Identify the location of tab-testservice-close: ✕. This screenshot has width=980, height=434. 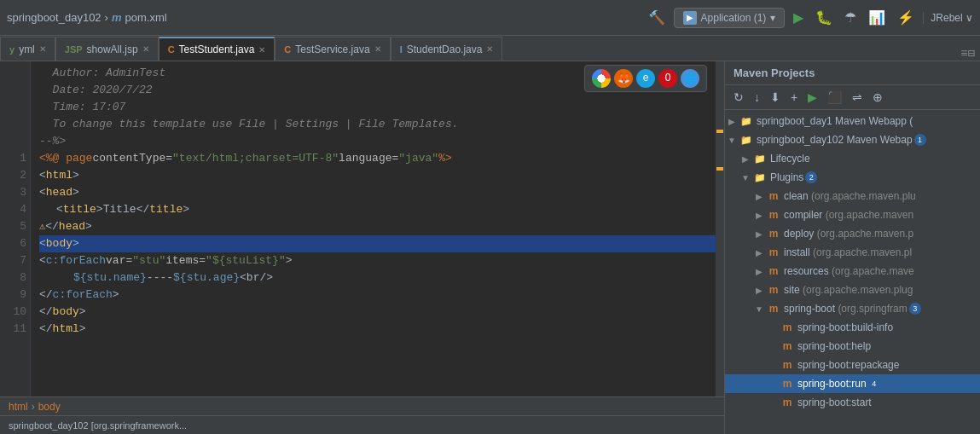
(378, 49).